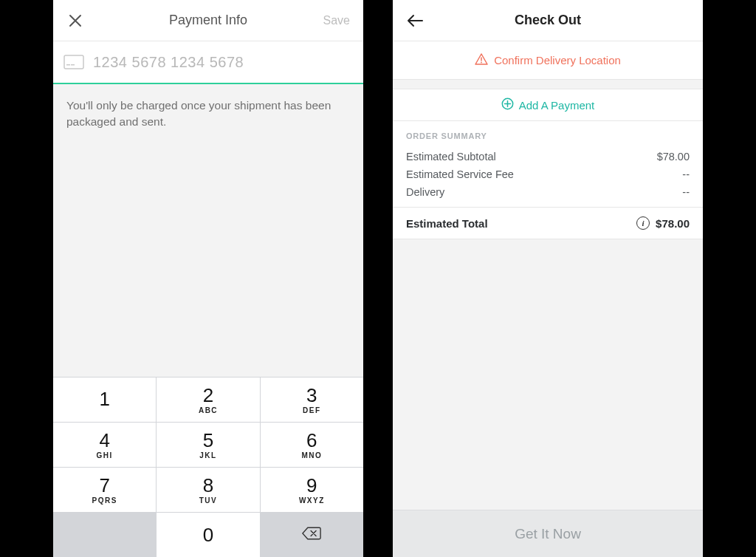  Describe the element at coordinates (447, 223) in the screenshot. I see `total-label: Estimated Total` at that location.